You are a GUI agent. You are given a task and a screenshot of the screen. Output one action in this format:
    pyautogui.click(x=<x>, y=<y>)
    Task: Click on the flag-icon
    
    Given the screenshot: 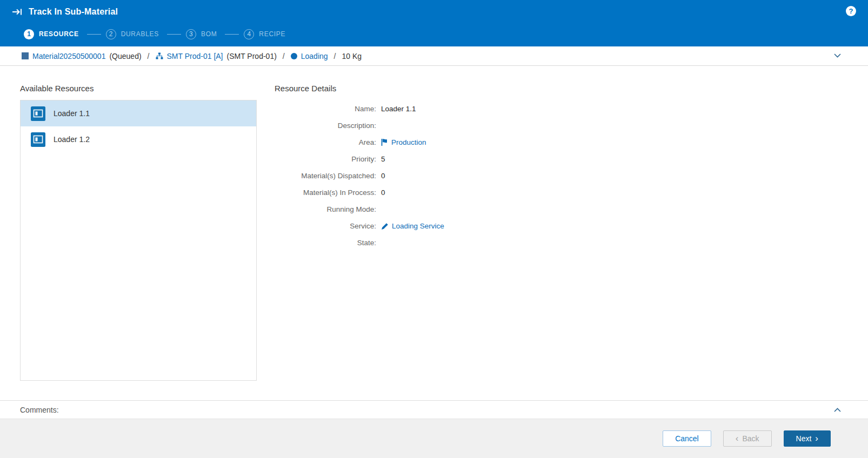 What is the action you would take?
    pyautogui.click(x=385, y=143)
    